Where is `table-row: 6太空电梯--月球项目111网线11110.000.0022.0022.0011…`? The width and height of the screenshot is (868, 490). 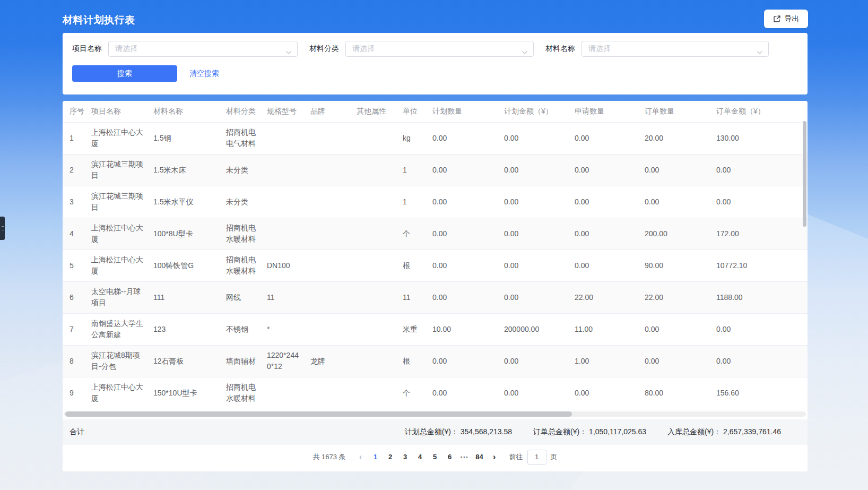
table-row: 6太空电梯--月球项目111网线11110.000.0022.0022.0011… is located at coordinates (435, 297).